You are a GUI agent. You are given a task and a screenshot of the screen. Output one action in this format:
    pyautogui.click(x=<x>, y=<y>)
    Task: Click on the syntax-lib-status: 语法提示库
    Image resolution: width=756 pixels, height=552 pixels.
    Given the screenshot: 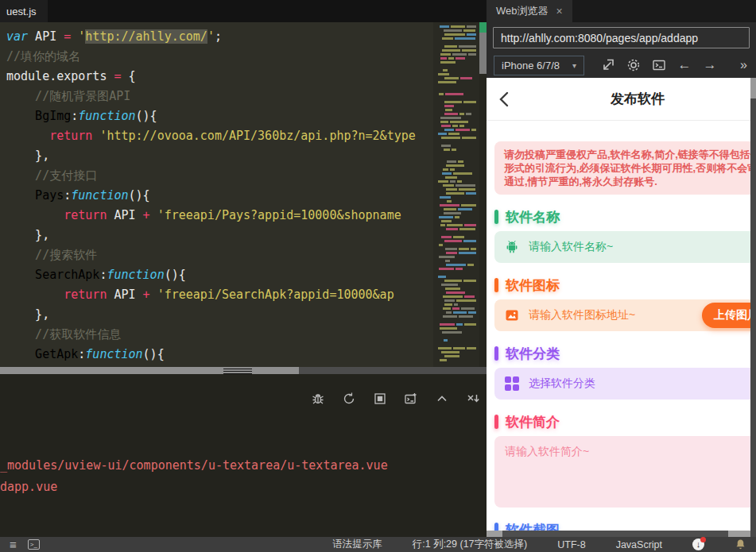 What is the action you would take?
    pyautogui.click(x=358, y=545)
    